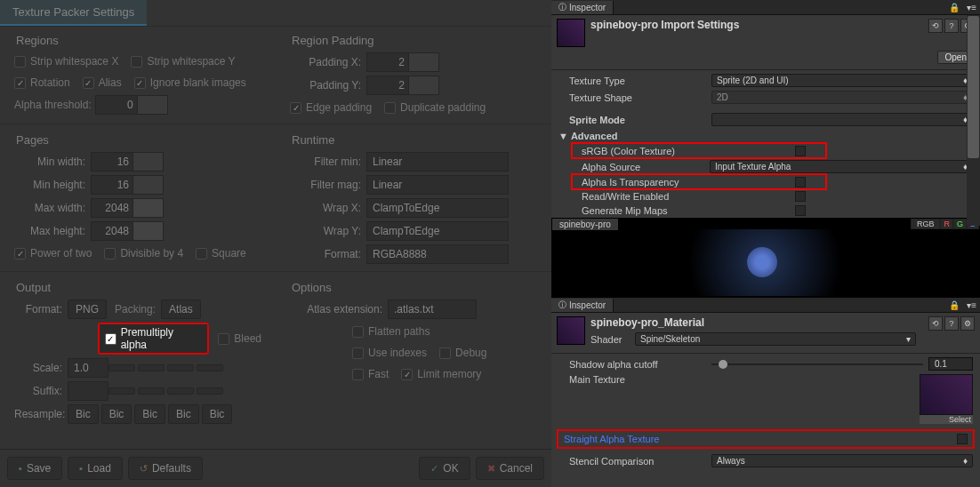  Describe the element at coordinates (116, 105) in the screenshot. I see `alpha-threshold-input` at that location.